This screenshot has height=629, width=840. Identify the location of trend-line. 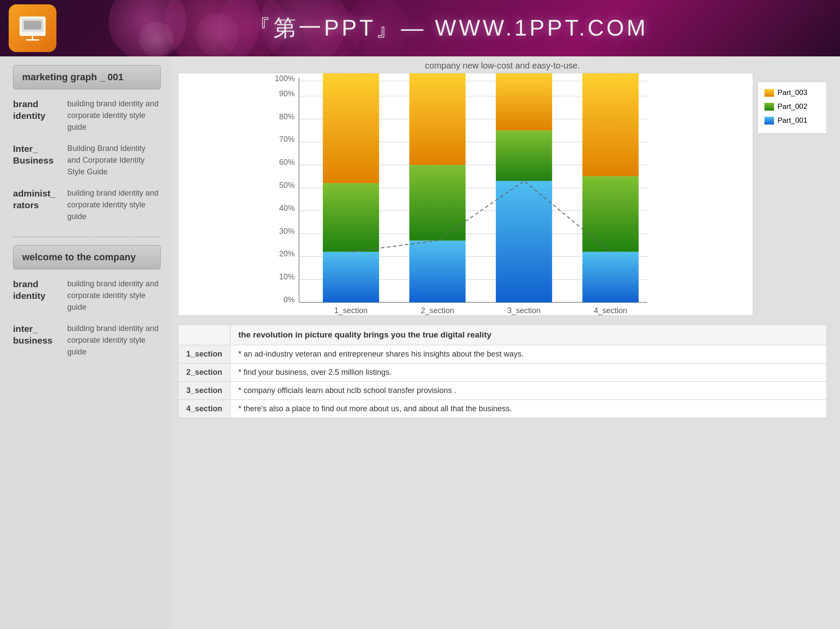
(481, 216).